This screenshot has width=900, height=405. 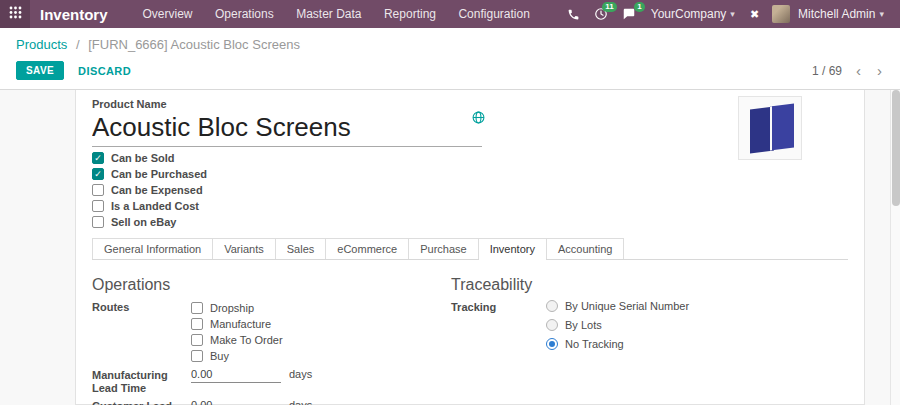 I want to click on messages-badge: 1, so click(x=639, y=7).